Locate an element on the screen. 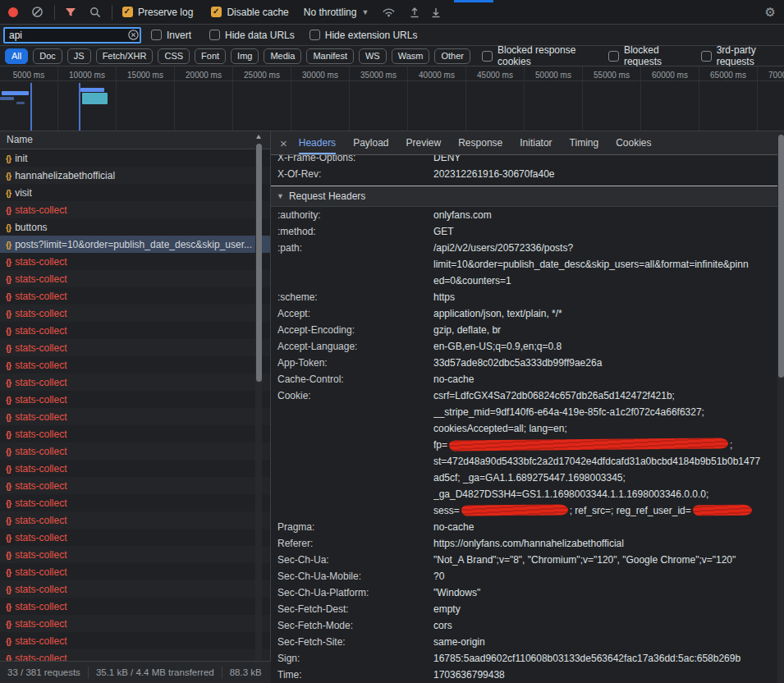 This screenshot has height=683, width=784. timeline-tick-label: 65000 ms is located at coordinates (728, 76).